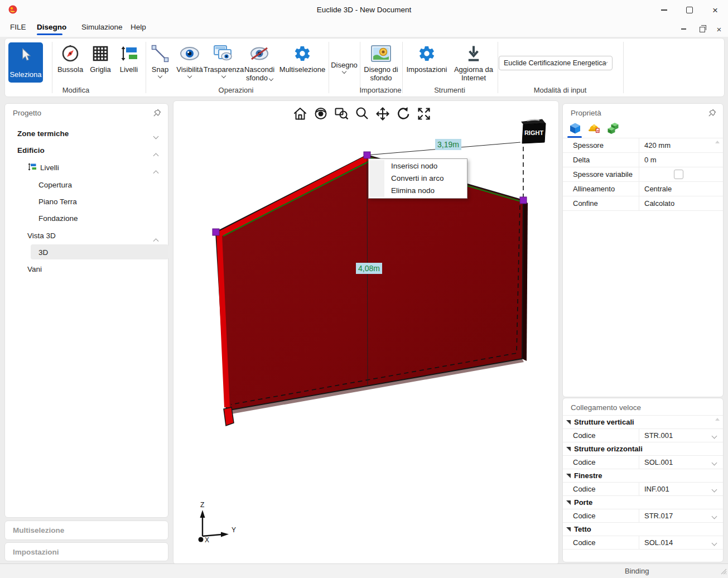 The width and height of the screenshot is (728, 578). What do you see at coordinates (364, 571) in the screenshot?
I see `statusbar: Binding` at bounding box center [364, 571].